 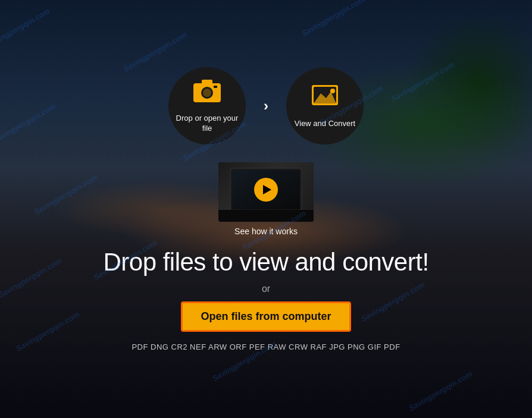 What do you see at coordinates (207, 124) in the screenshot?
I see `step-drop-label: Drop or open your file` at bounding box center [207, 124].